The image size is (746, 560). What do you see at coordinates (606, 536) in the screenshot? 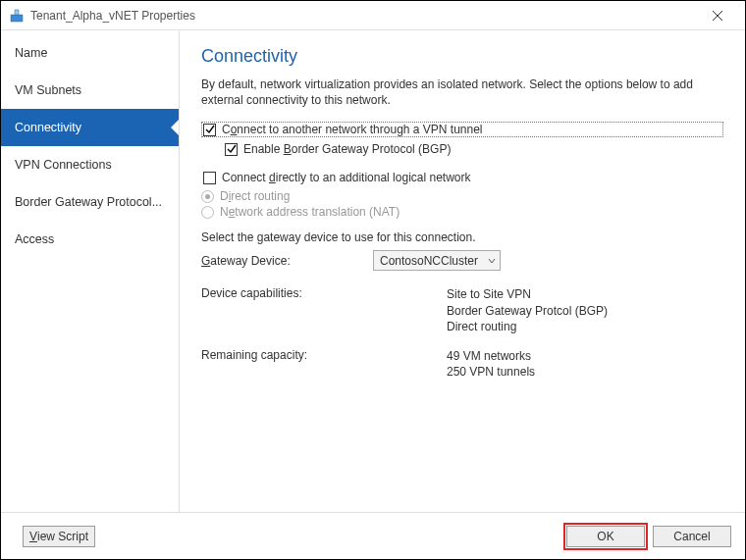
I see `ok-button: OK` at bounding box center [606, 536].